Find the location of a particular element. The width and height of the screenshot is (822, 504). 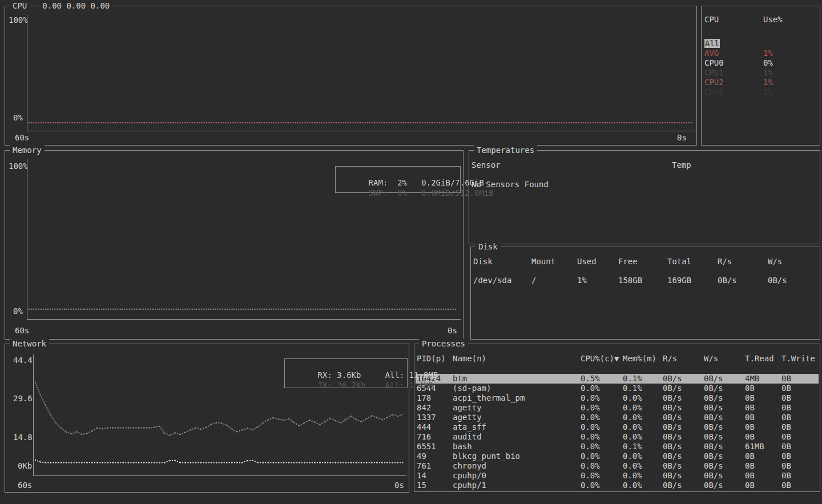

process-cell: 15 is located at coordinates (421, 485).